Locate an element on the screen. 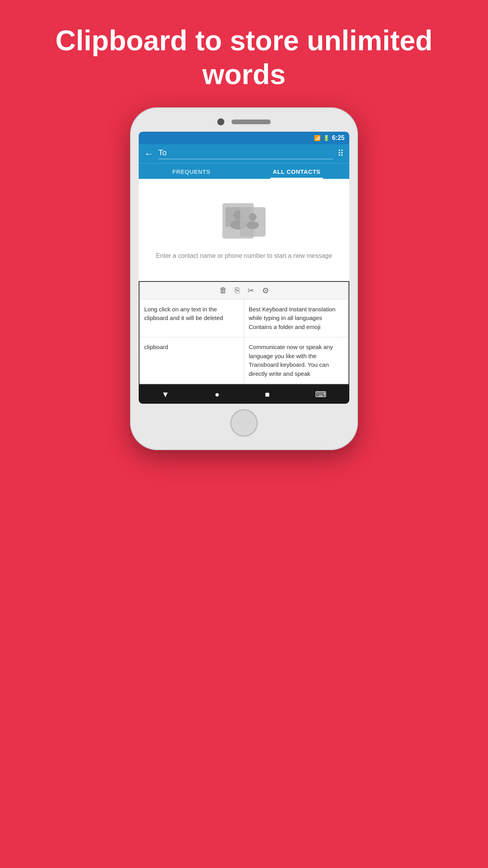  signal-icon: 📶 is located at coordinates (317, 138).